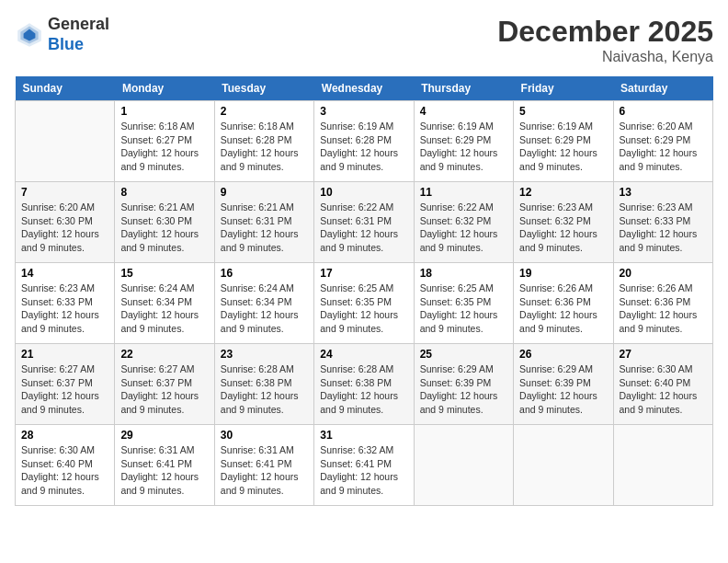  What do you see at coordinates (65, 465) in the screenshot?
I see `calendar-cell: 28Sunrise: 6:30 AM Sunset: 6:40 PM Dayli…` at bounding box center [65, 465].